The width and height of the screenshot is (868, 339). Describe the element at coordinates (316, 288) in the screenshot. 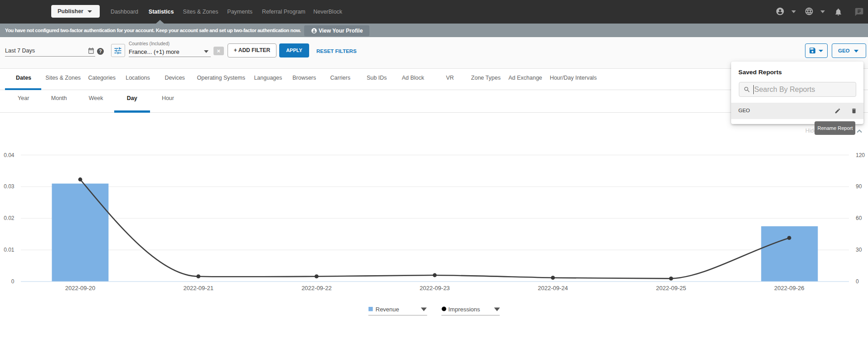

I see `svg-text: 2022-09-22` at that location.